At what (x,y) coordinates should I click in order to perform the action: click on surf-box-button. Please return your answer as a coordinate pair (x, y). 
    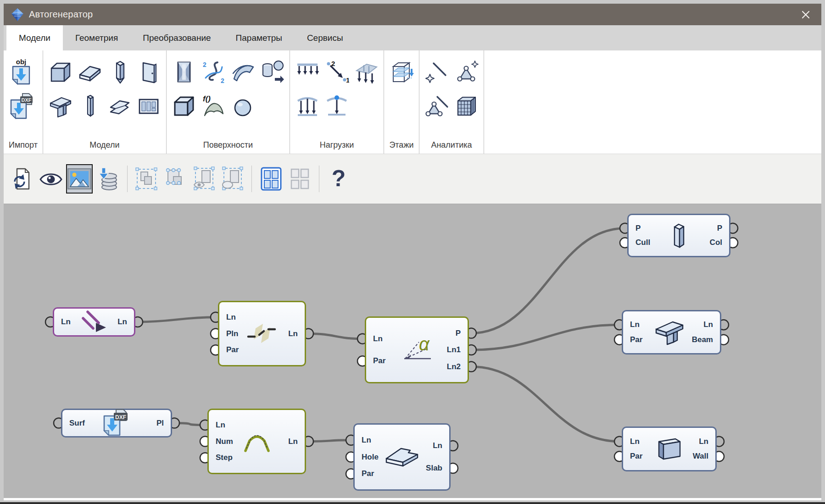
    Looking at the image, I should click on (184, 106).